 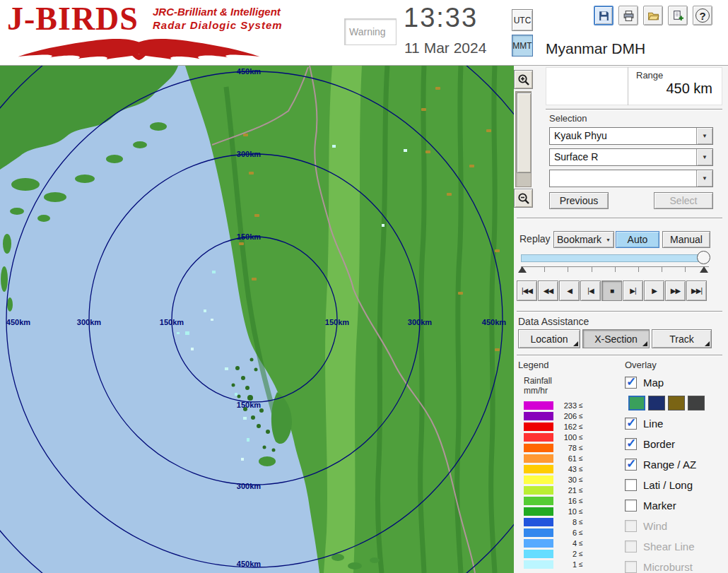 I want to click on overlay-item-map: ✓Map, so click(x=676, y=383).